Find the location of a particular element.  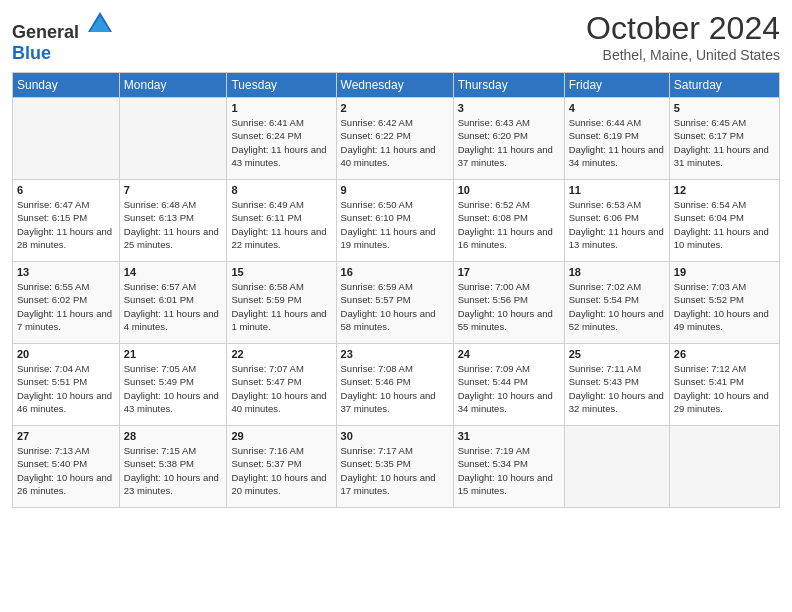

day-content: Sunrise: 6:44 AMSunset: 6:19 PMDaylight:… is located at coordinates (617, 142).